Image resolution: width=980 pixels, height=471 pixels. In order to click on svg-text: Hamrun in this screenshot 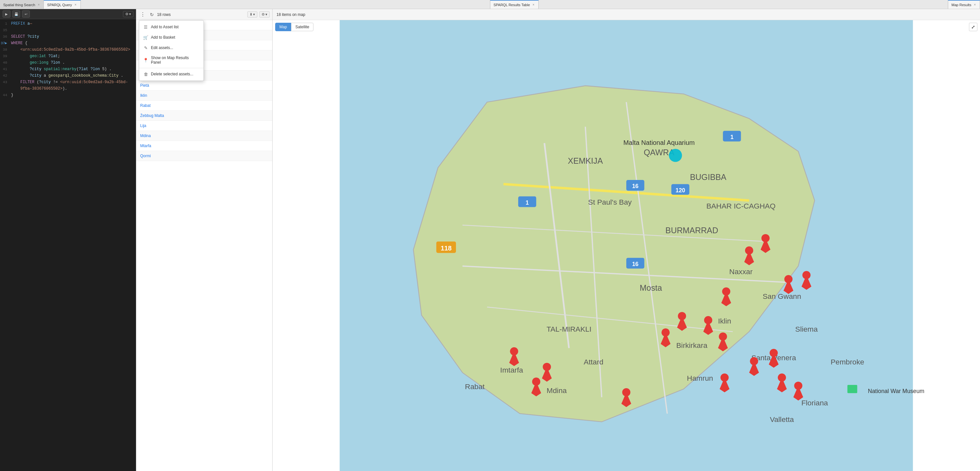, I will do `click(700, 378)`.